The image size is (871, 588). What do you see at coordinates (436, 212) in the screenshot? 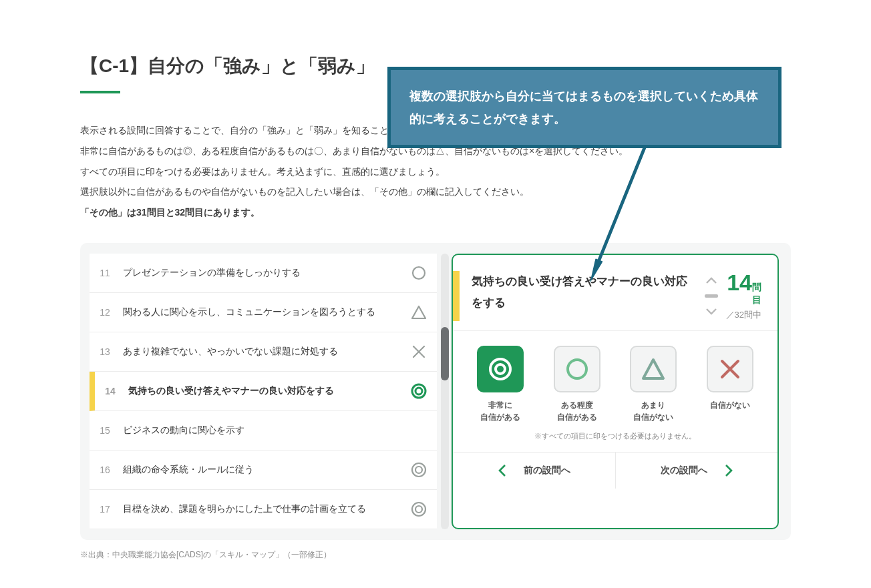
I see `intro-line-5: 「その他」は31問目と32問目にあります。` at bounding box center [436, 212].